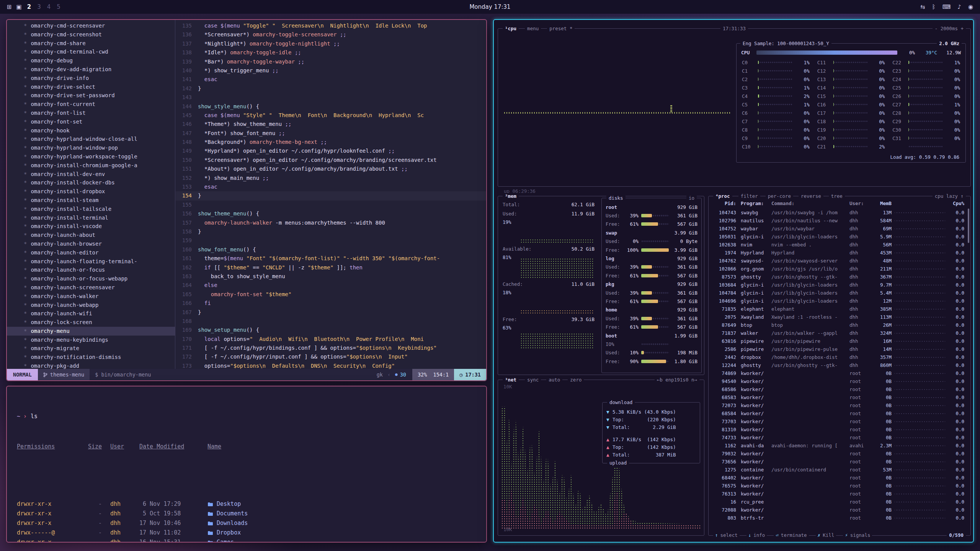 This screenshot has height=551, width=980. I want to click on file-item: *omarchy-launch-or-focus, so click(91, 270).